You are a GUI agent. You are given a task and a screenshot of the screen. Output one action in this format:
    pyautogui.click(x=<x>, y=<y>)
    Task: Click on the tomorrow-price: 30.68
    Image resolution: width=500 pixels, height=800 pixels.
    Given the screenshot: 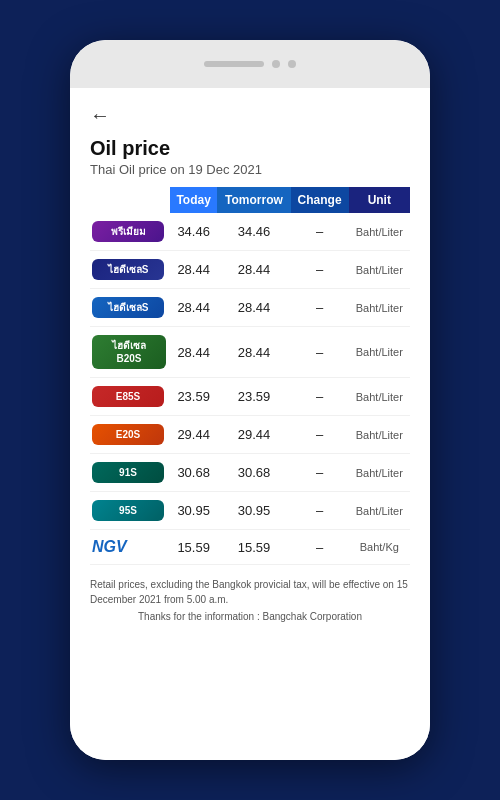 What is the action you would take?
    pyautogui.click(x=254, y=473)
    